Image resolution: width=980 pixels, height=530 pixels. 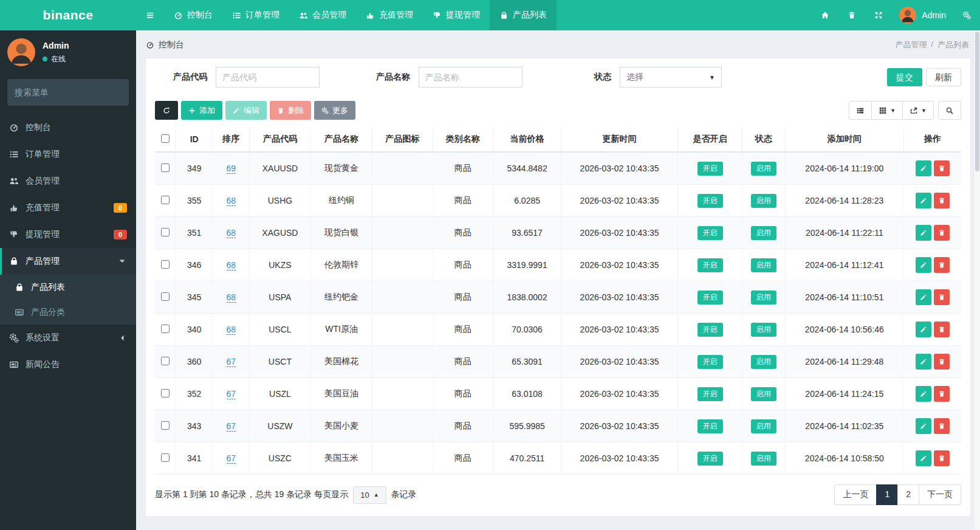 I want to click on prev-page-button: 上一页, so click(x=855, y=495).